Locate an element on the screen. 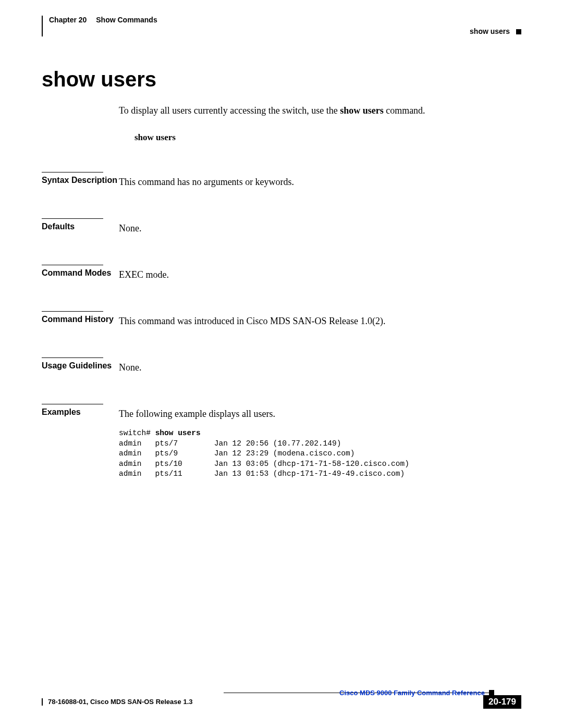 Image resolution: width=563 pixels, height=728 pixels. section-content: The following example displays all users… is located at coordinates (320, 442).